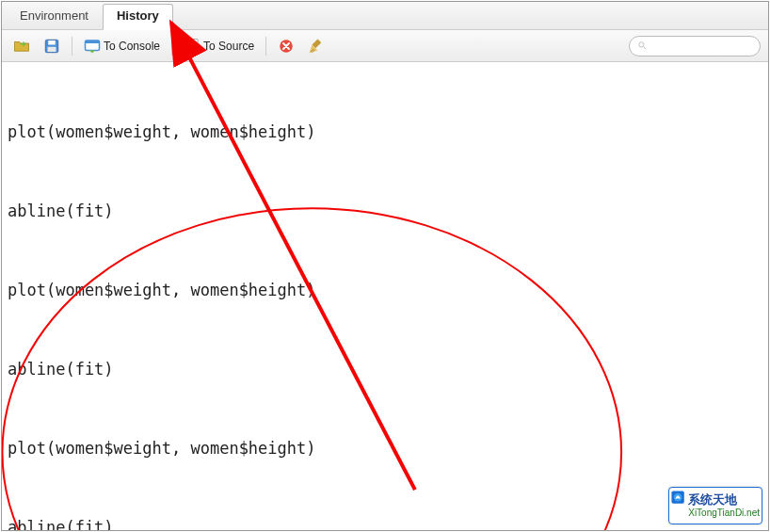 This screenshot has height=532, width=770. I want to click on search-icon, so click(642, 46).